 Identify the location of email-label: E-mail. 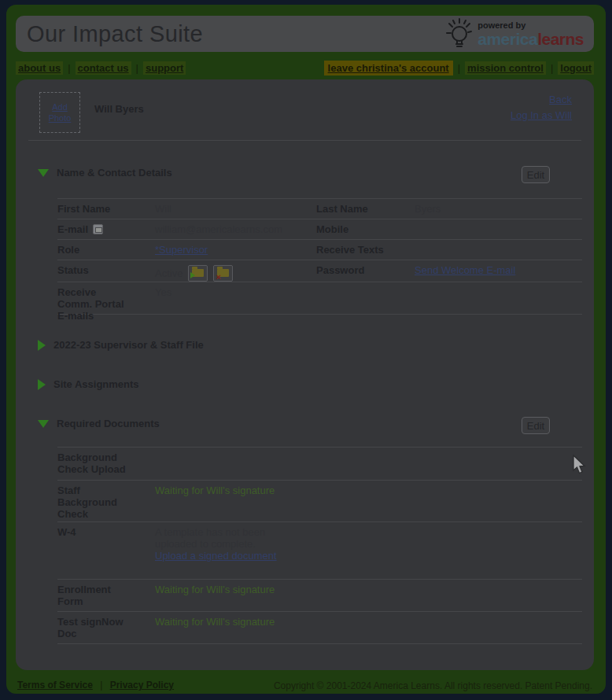
(106, 231).